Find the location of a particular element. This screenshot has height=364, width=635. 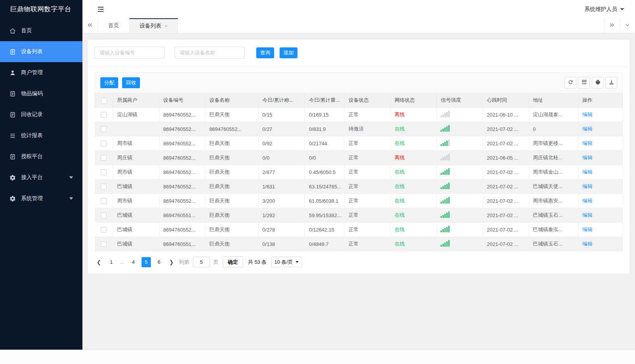

add-button: 添加 is located at coordinates (289, 53).